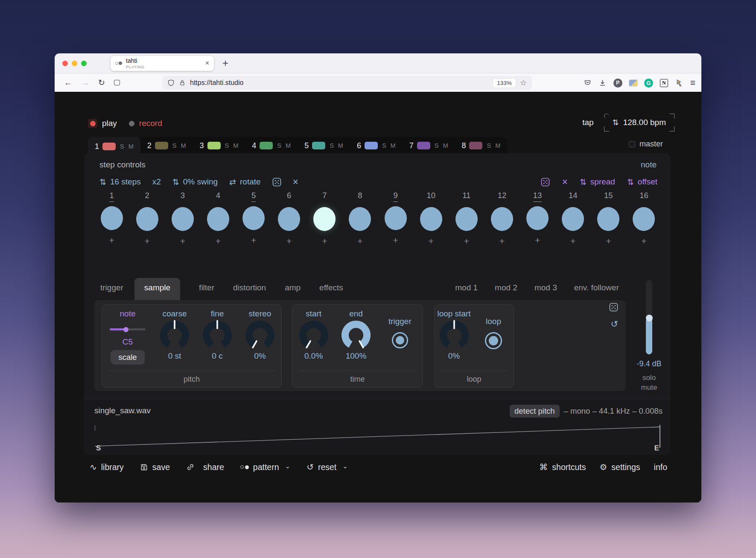 The width and height of the screenshot is (756, 558). What do you see at coordinates (157, 182) in the screenshot?
I see `multiplier-control: x2` at bounding box center [157, 182].